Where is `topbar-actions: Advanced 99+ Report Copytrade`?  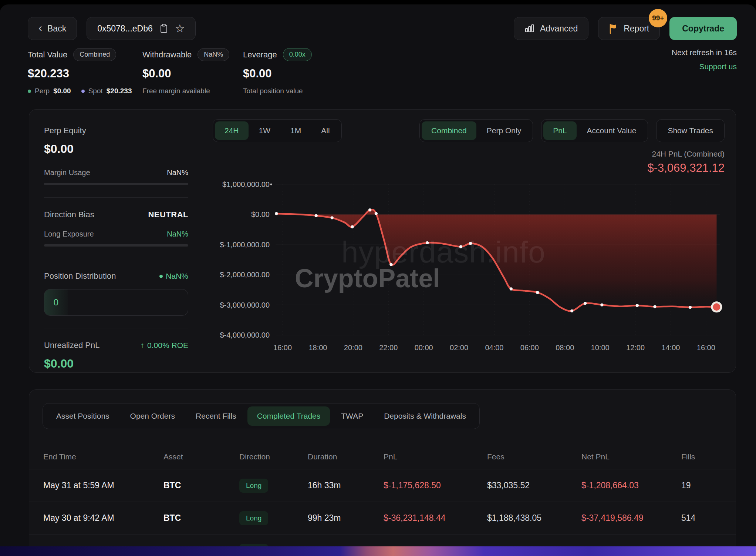 topbar-actions: Advanced 99+ Report Copytrade is located at coordinates (625, 29).